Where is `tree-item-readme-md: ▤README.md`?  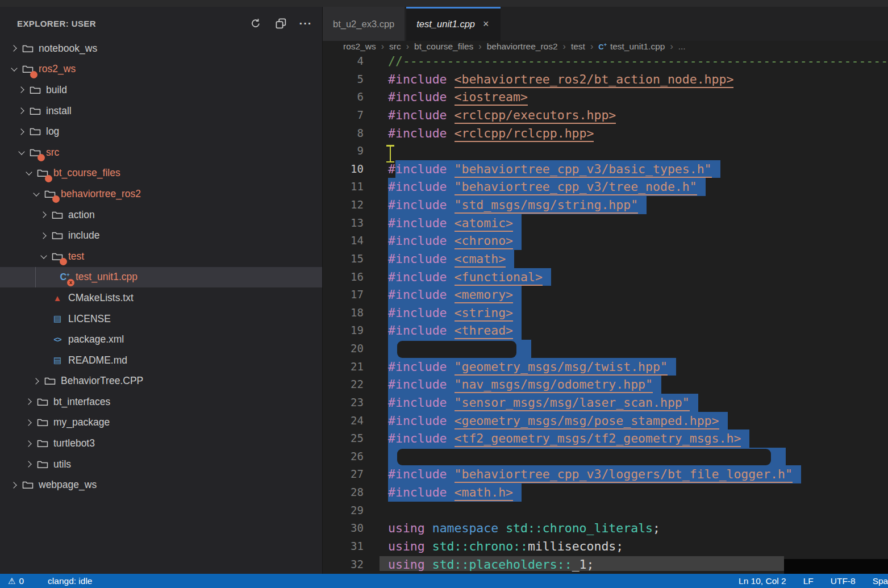
tree-item-readme-md: ▤README.md is located at coordinates (161, 360).